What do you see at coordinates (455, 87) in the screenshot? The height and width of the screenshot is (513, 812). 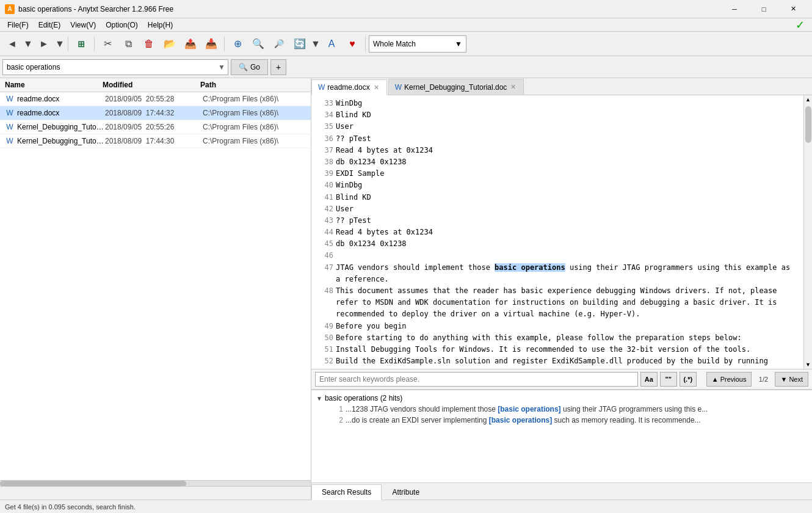 I see `tab-label-kernel: Kernel_Debugging_Tutorial.doc` at bounding box center [455, 87].